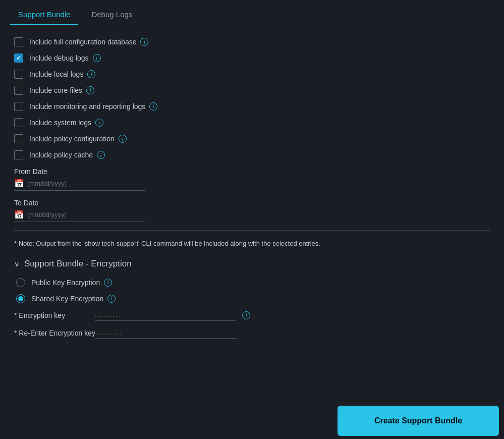 This screenshot has height=439, width=504. I want to click on checkbox-row-monitoring-logs: Include monitoring and reporting logs i, so click(252, 106).